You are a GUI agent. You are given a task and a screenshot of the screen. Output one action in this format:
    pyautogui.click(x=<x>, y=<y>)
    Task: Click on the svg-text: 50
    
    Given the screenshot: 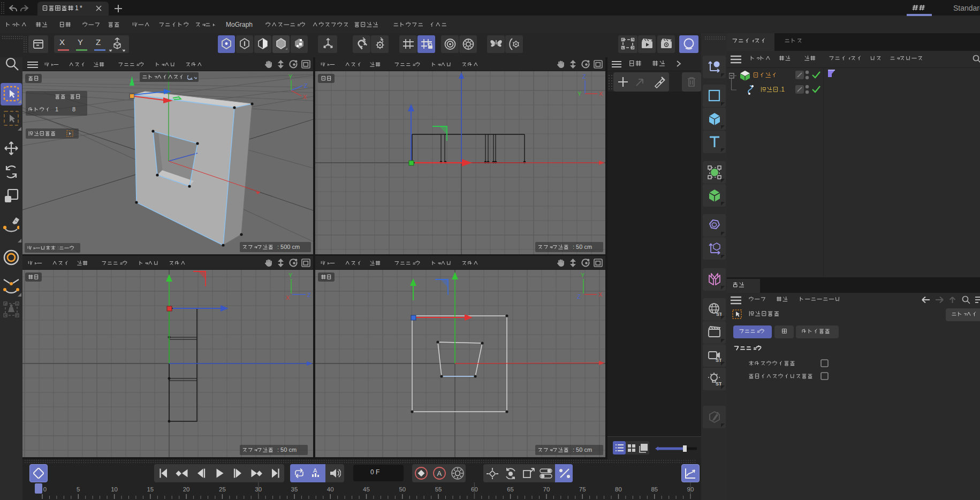 What is the action you would take?
    pyautogui.click(x=402, y=489)
    